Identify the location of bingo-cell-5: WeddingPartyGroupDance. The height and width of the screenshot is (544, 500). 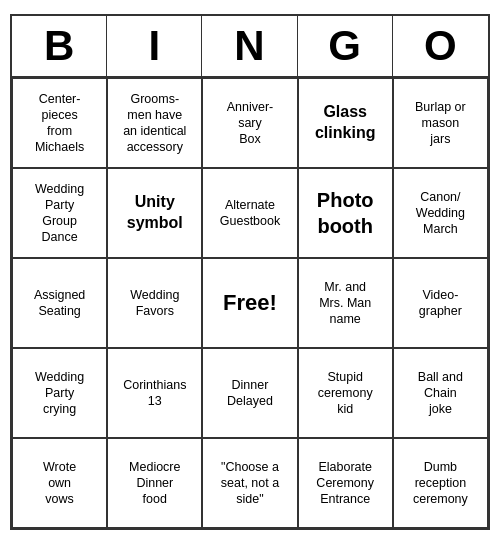
(60, 213).